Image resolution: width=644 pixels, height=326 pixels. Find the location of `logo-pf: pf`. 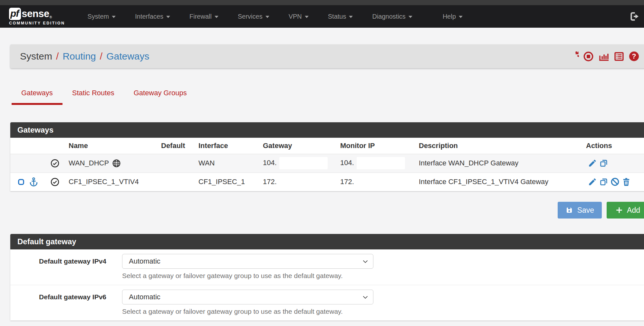

logo-pf: pf is located at coordinates (15, 14).